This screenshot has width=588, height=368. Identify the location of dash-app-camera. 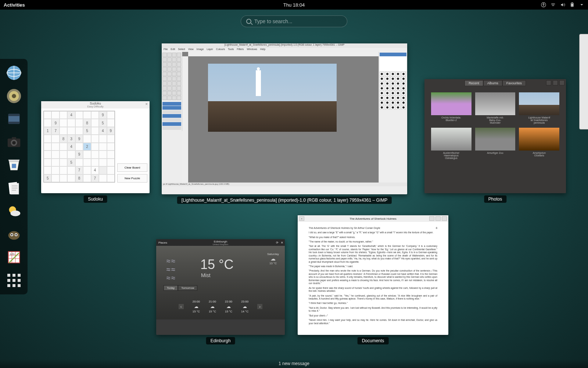
(14, 142).